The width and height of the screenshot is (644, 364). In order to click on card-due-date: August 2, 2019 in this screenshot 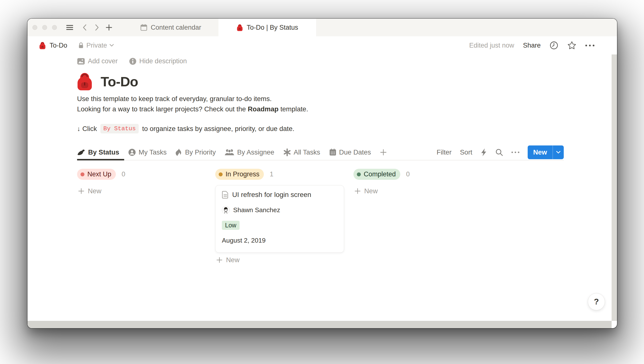, I will do `click(280, 240)`.